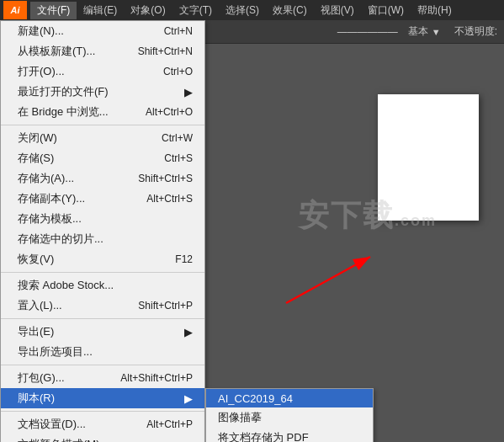 This screenshot has height=442, width=504. I want to click on menu-recent-files: 最近打开的文件(F) ▶, so click(103, 92).